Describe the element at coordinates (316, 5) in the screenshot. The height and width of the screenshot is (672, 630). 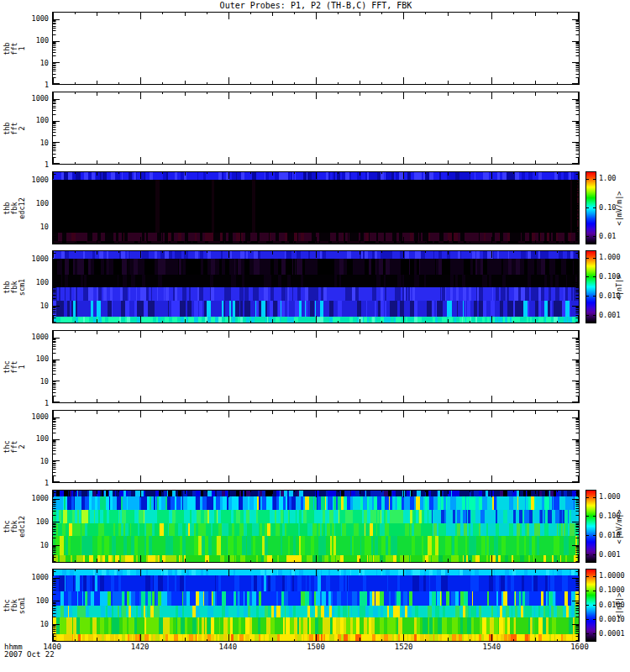
I see `plot-title: Outer Probes: P1, P2 (TH-B,C) FFT, FBK` at that location.